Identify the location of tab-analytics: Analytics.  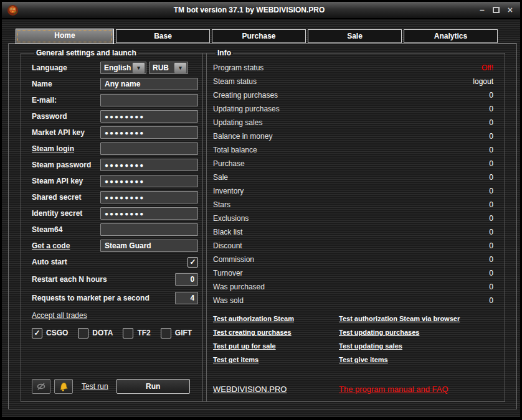
(451, 36).